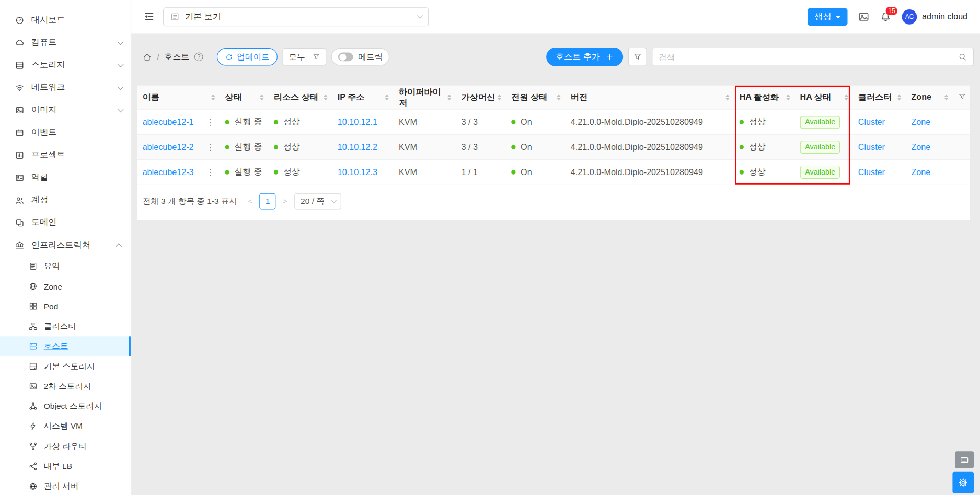 This screenshot has width=980, height=495. Describe the element at coordinates (51, 306) in the screenshot. I see `sidebar-item-label: Pod` at that location.